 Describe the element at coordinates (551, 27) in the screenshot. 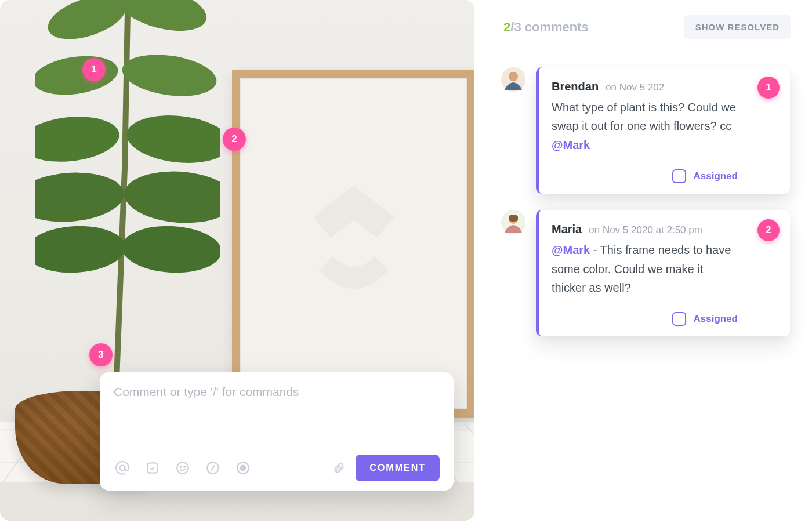

I see `comment-count-total: 3 comments` at that location.